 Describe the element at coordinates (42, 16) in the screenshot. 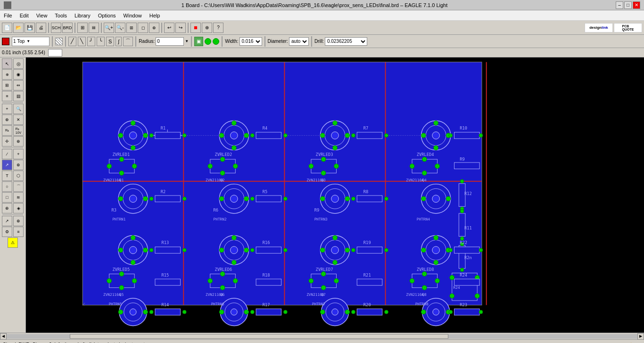

I see `menu-view: View` at that location.